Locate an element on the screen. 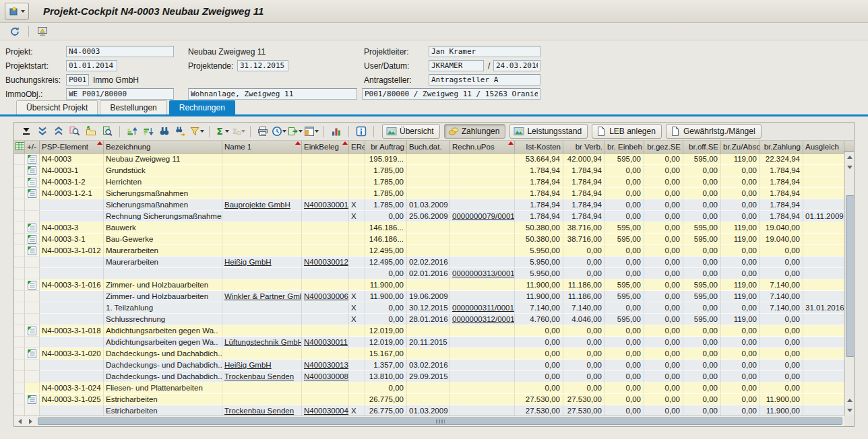  col-header-brzahlung: br.Zahlung is located at coordinates (782, 147).